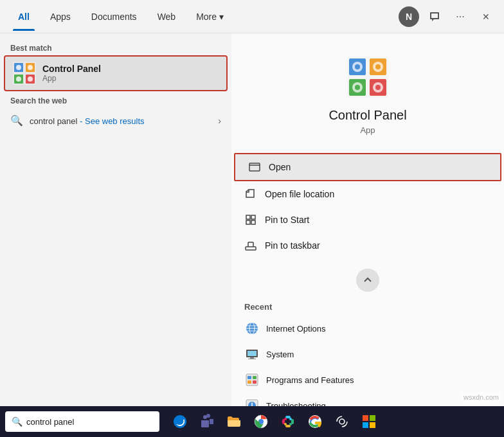 Image resolution: width=504 pixels, height=437 pixels. What do you see at coordinates (300, 194) in the screenshot?
I see `action-file-location-label: Open file location` at bounding box center [300, 194].